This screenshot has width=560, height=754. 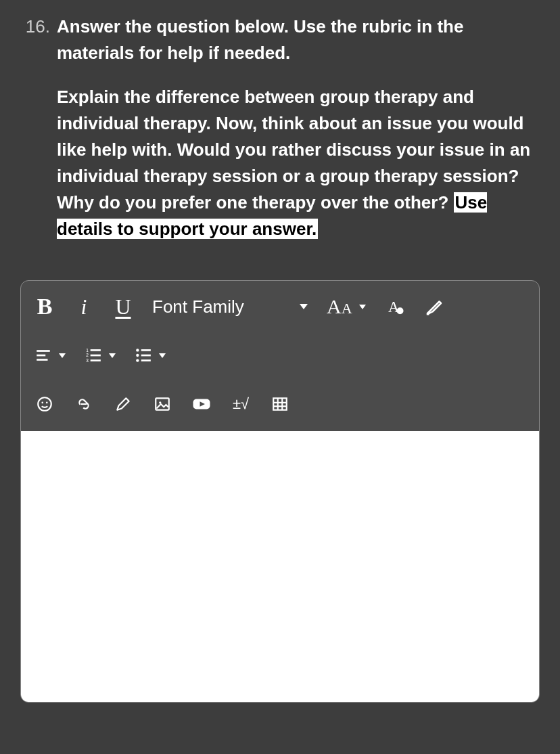 What do you see at coordinates (35, 137) in the screenshot?
I see `question-number: 16.` at bounding box center [35, 137].